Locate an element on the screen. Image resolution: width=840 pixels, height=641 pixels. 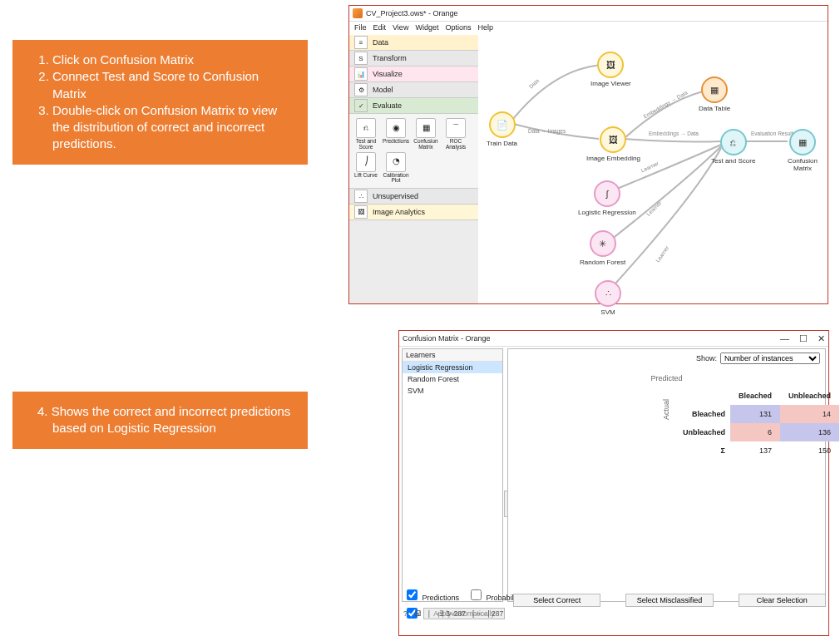
menu-edit: Edit is located at coordinates (380, 30).